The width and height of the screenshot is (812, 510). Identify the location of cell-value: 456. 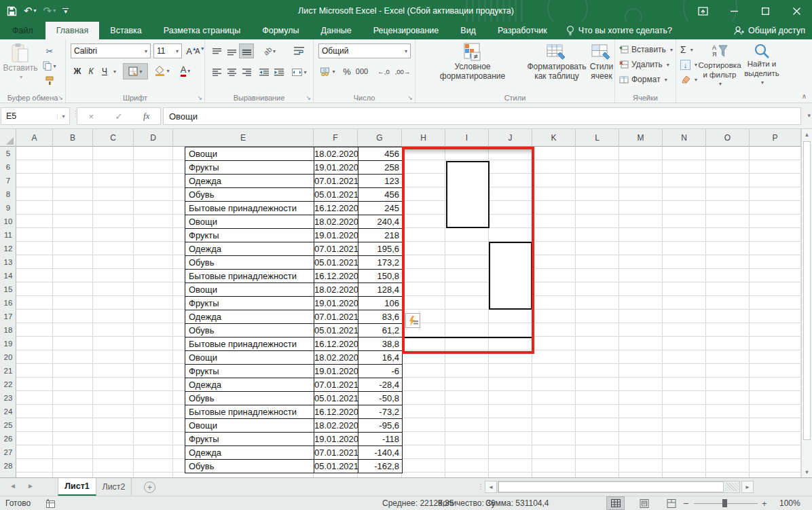
(380, 195).